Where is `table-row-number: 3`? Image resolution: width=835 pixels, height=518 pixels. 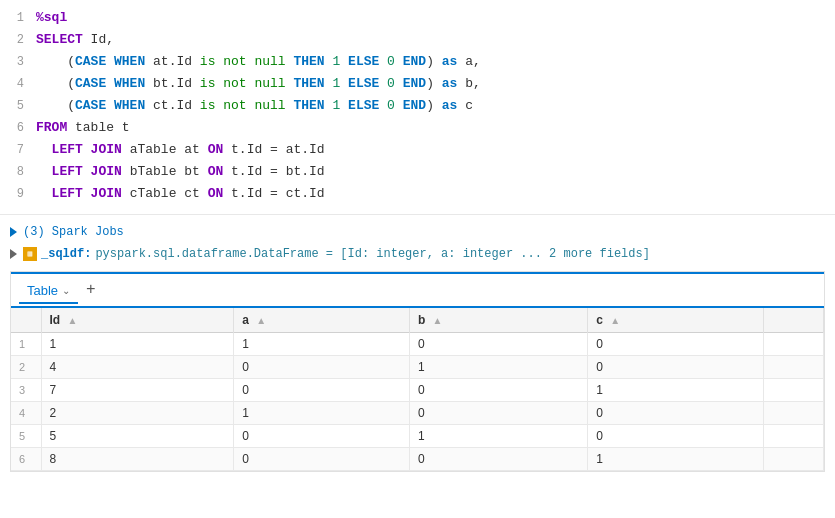 table-row-number: 3 is located at coordinates (26, 390).